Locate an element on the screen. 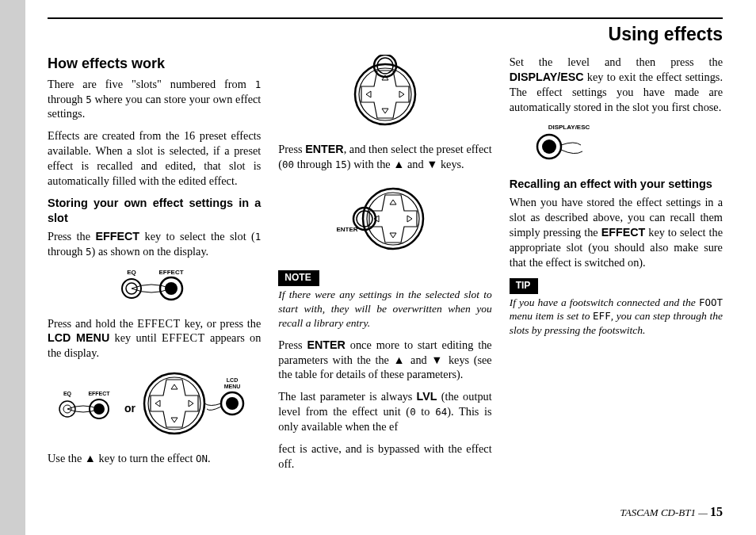  svg-text: DISPLAY/ESC is located at coordinates (569, 127).